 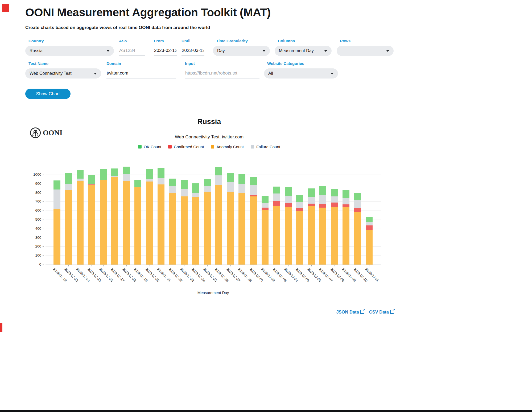 What do you see at coordinates (70, 51) in the screenshot?
I see `country-select: Russia` at bounding box center [70, 51].